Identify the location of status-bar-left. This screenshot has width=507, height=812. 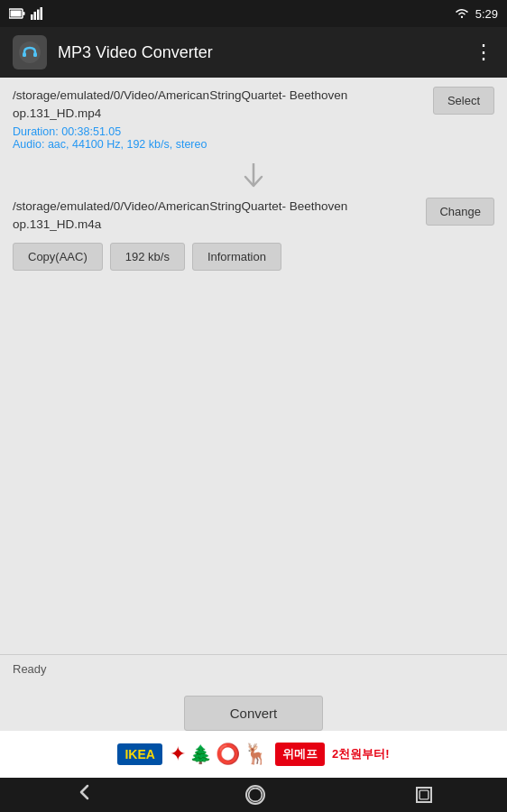
(26, 14).